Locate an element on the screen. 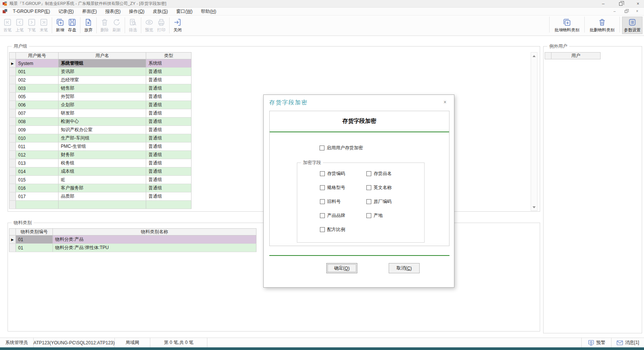 The width and height of the screenshot is (644, 350). batch-delete-material-button: 批删物料类别 is located at coordinates (602, 25).